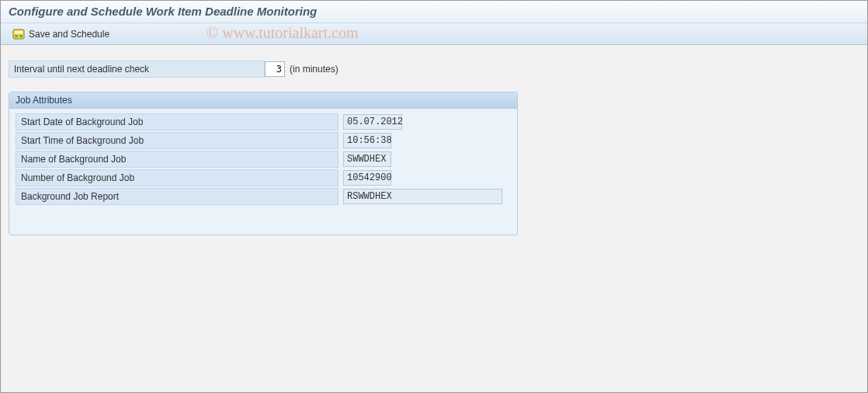 The height and width of the screenshot is (393, 868). What do you see at coordinates (373, 122) in the screenshot?
I see `attr-value-start-date: 05.07.2012` at bounding box center [373, 122].